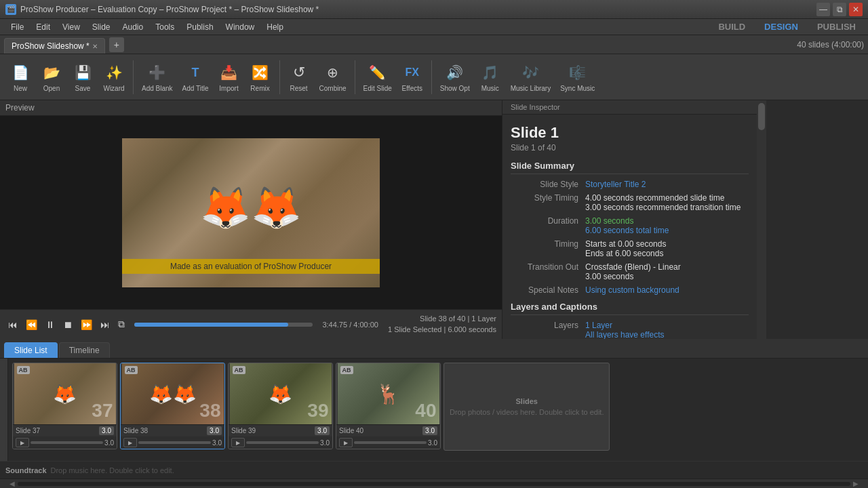  What do you see at coordinates (347, 370) in the screenshot?
I see `slide-40-ab-badge: AB` at bounding box center [347, 370].